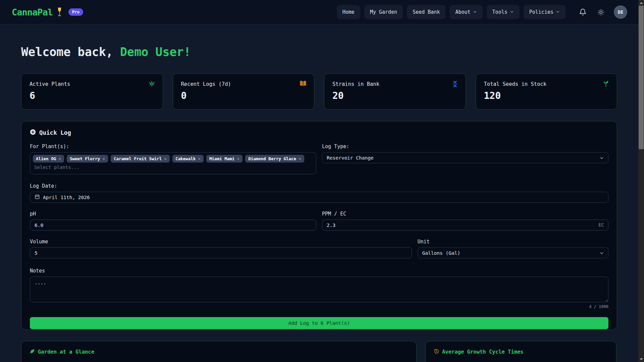  Describe the element at coordinates (348, 12) in the screenshot. I see `nav-item-home: Home` at that location.